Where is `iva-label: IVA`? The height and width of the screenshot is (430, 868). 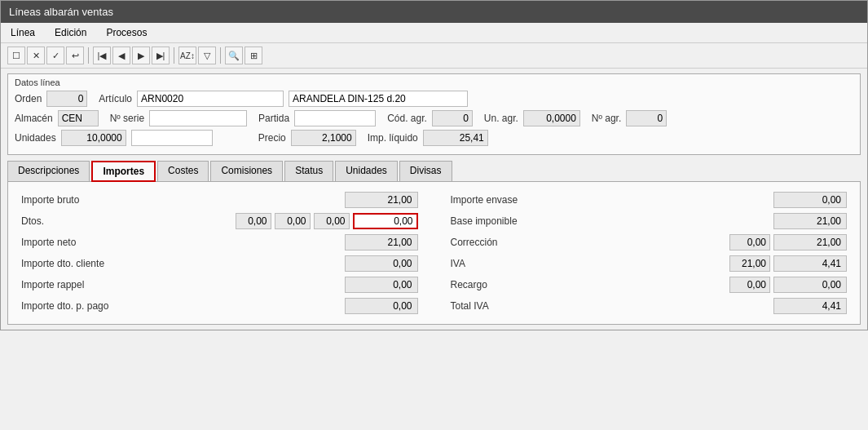 iva-label: IVA is located at coordinates (458, 264).